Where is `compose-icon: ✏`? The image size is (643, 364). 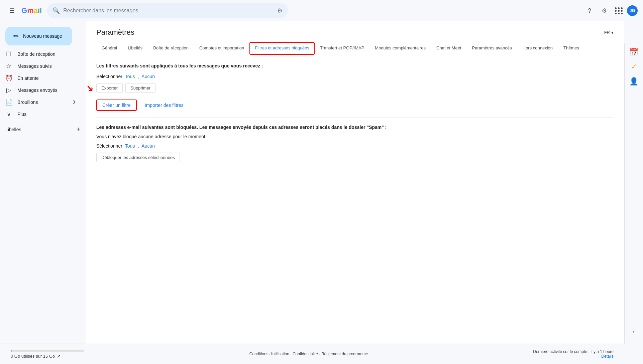
compose-icon: ✏ is located at coordinates (16, 36).